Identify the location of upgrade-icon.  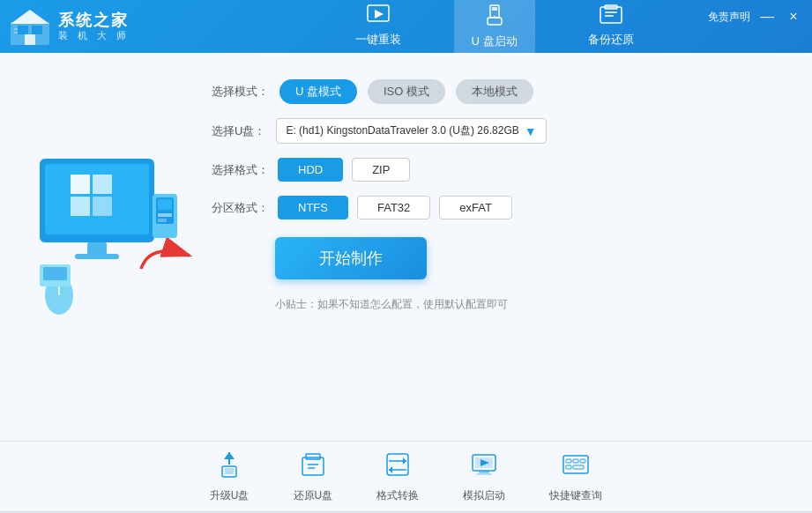
(229, 467).